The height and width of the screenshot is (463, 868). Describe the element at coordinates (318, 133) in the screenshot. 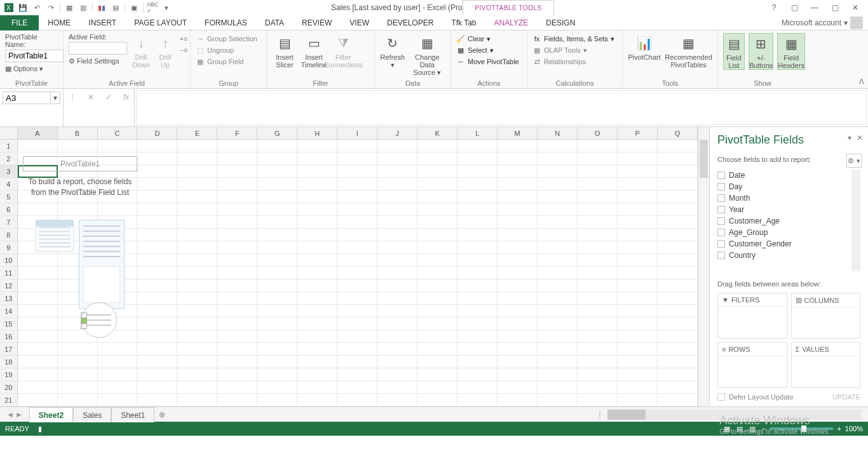

I see `col-header-H: H` at that location.